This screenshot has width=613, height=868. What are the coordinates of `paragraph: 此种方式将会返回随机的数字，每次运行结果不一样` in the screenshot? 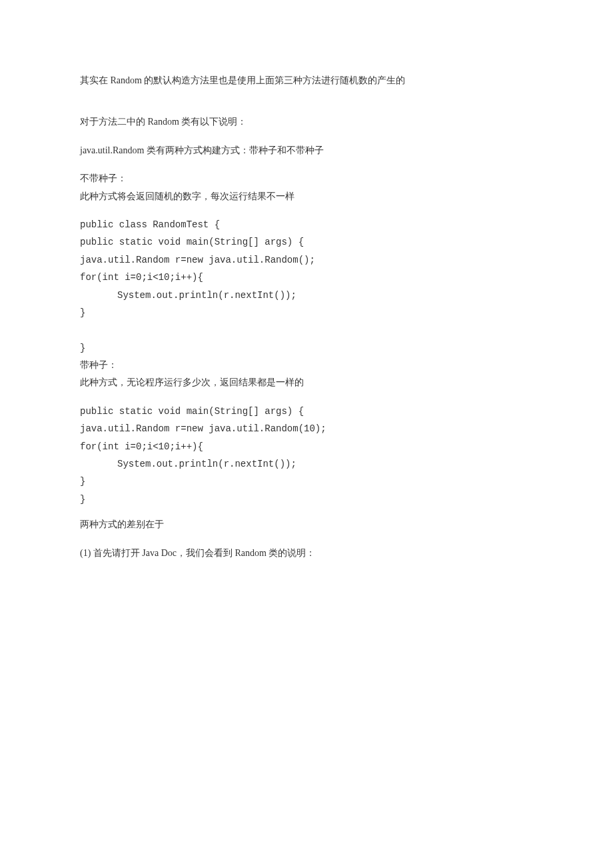 It's located at (306, 197).